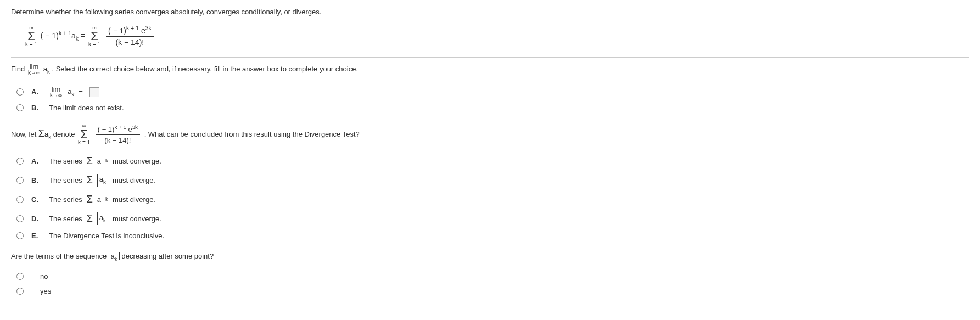 The width and height of the screenshot is (980, 320). I want to click on q1-text-b: The limit does not exist., so click(87, 108).